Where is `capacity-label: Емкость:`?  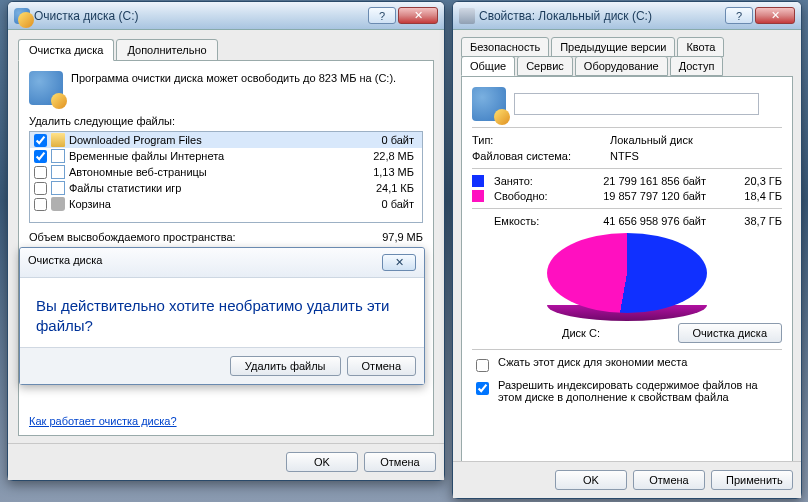 capacity-label: Емкость: is located at coordinates (539, 221).